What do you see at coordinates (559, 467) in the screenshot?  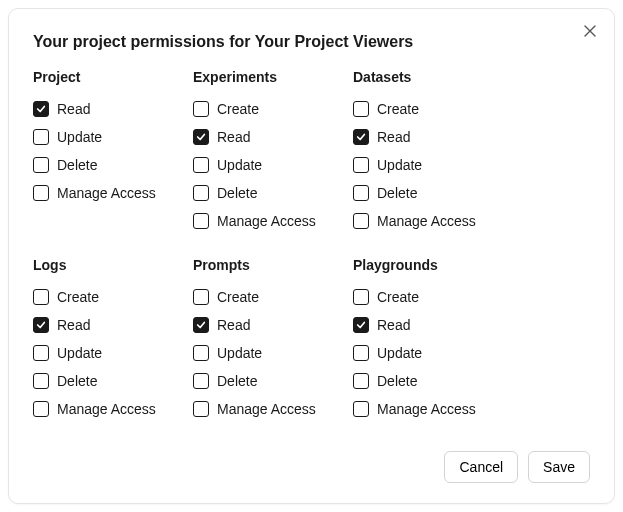 I see `save-button: Save` at bounding box center [559, 467].